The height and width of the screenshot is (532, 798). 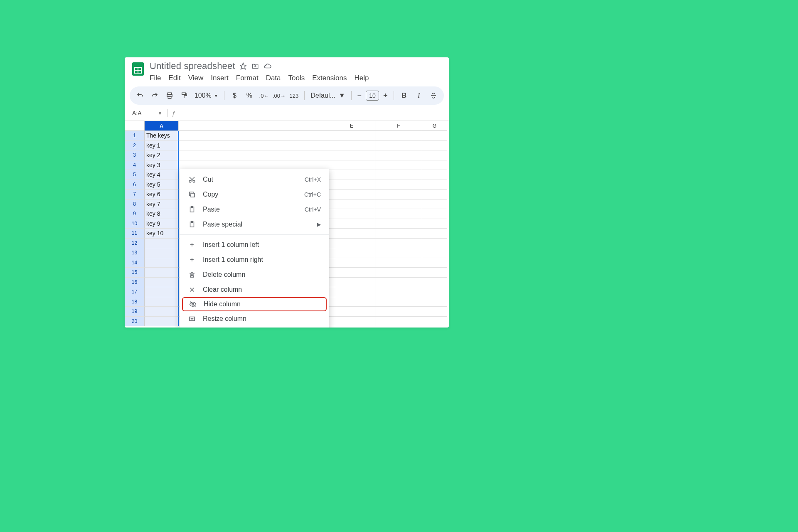 What do you see at coordinates (435, 126) in the screenshot?
I see `column-header-g: G` at bounding box center [435, 126].